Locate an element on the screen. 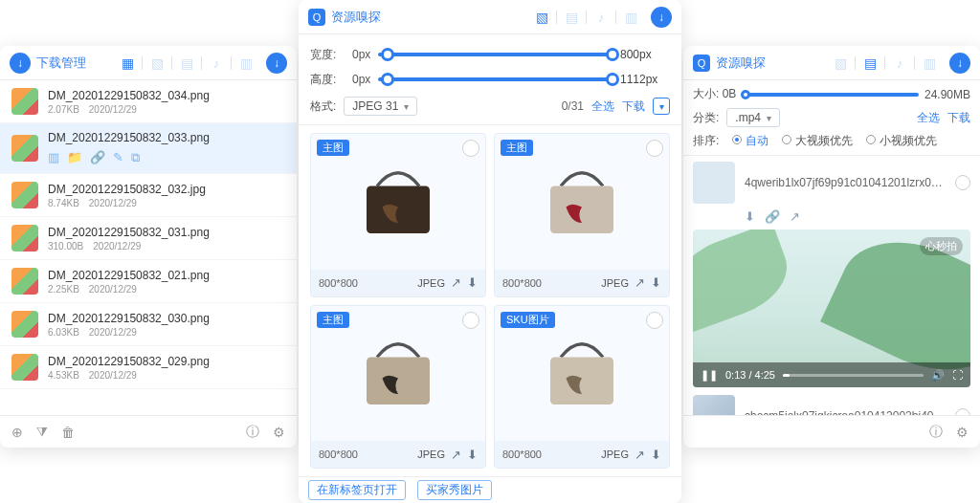 The image size is (980, 503). copy-icon: ⧉ is located at coordinates (136, 158).